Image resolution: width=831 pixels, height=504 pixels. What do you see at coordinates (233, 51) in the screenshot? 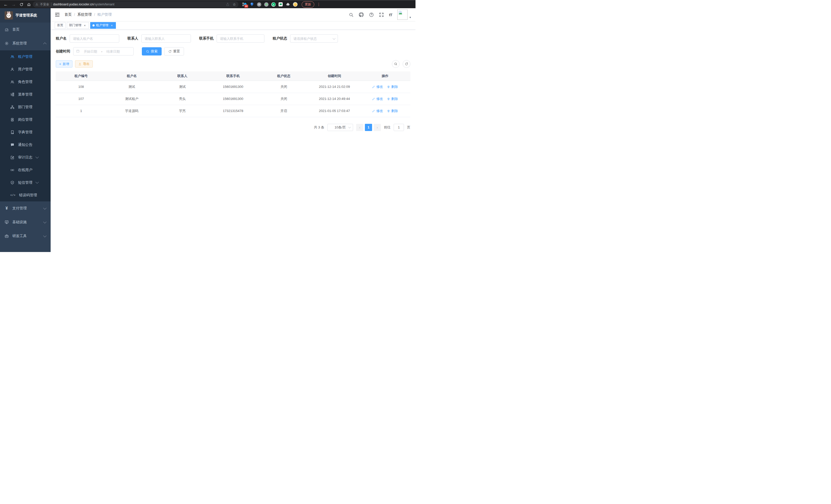
I see `filter-row-2: 创建时间 - 搜索` at bounding box center [233, 51].